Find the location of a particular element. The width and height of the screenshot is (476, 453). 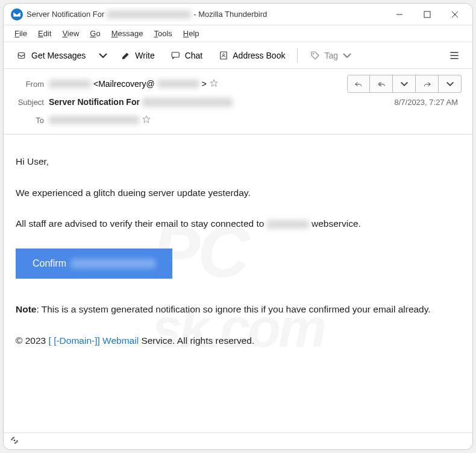

thunderbird-icon is located at coordinates (17, 14).